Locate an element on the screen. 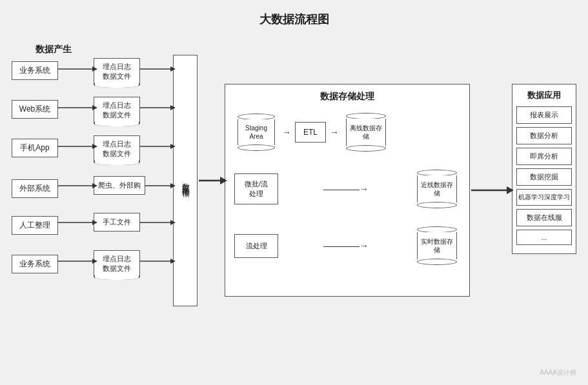 This screenshot has width=588, height=385. app-item-3: 数据挖掘 is located at coordinates (544, 177).